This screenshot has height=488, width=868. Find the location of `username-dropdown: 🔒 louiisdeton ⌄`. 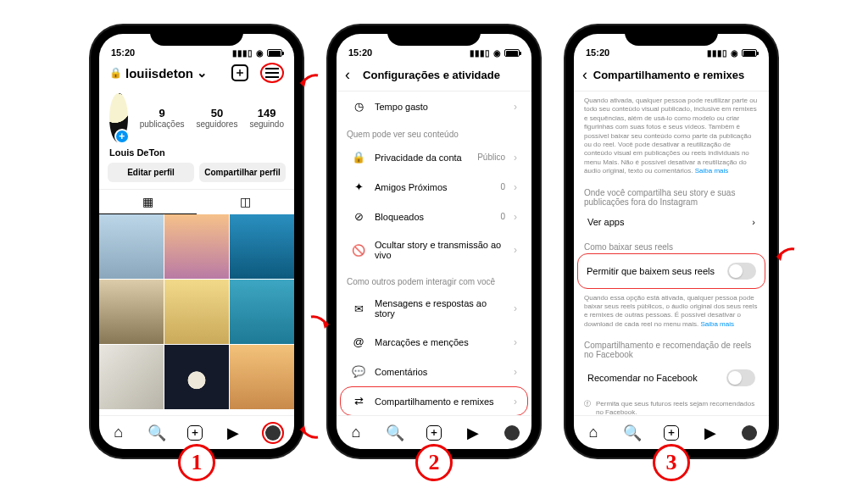

username-dropdown: 🔒 louiisdeton ⌄ is located at coordinates (159, 73).